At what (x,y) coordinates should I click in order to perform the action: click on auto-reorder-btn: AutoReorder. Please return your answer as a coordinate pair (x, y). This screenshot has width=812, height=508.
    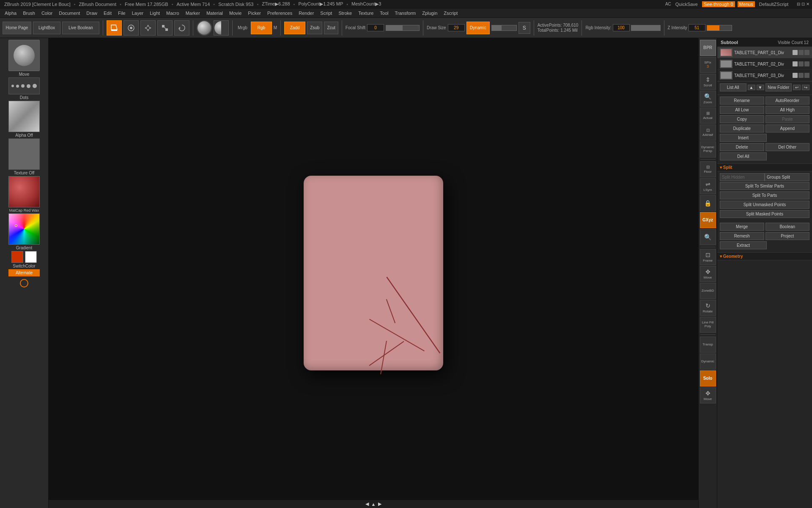
    Looking at the image, I should click on (787, 101).